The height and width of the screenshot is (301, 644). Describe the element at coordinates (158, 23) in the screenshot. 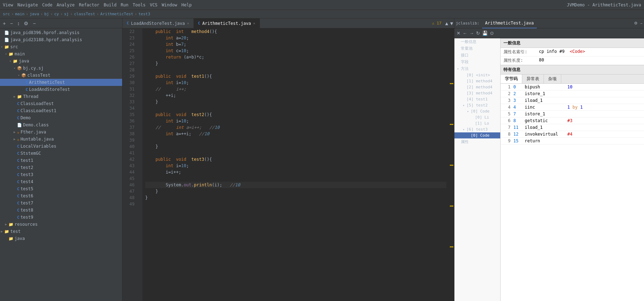

I see `tab-loadandstore: C LoadAndStoreTest.java ✕` at that location.